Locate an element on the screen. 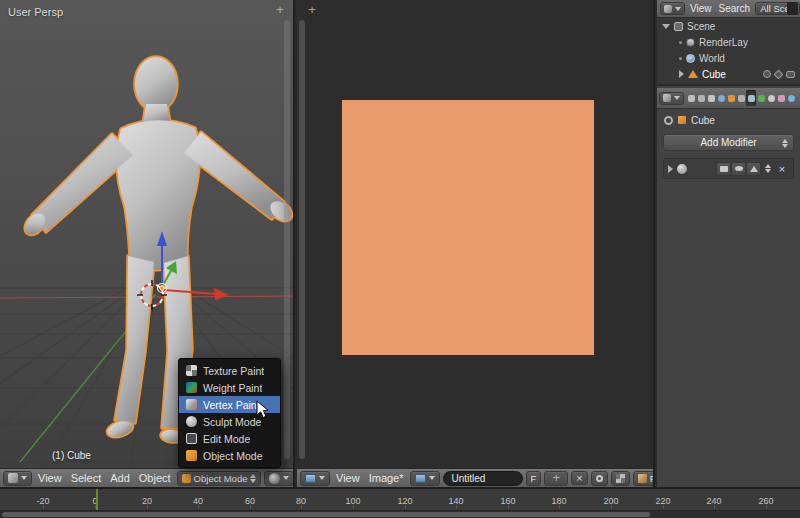 The height and width of the screenshot is (518, 800). renderable-camera-icon is located at coordinates (790, 74).